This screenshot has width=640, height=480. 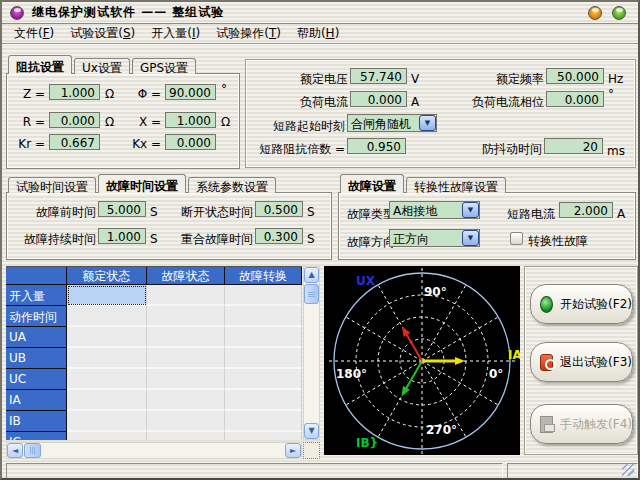 I want to click on vertical-scroll-thumb, so click(x=312, y=294).